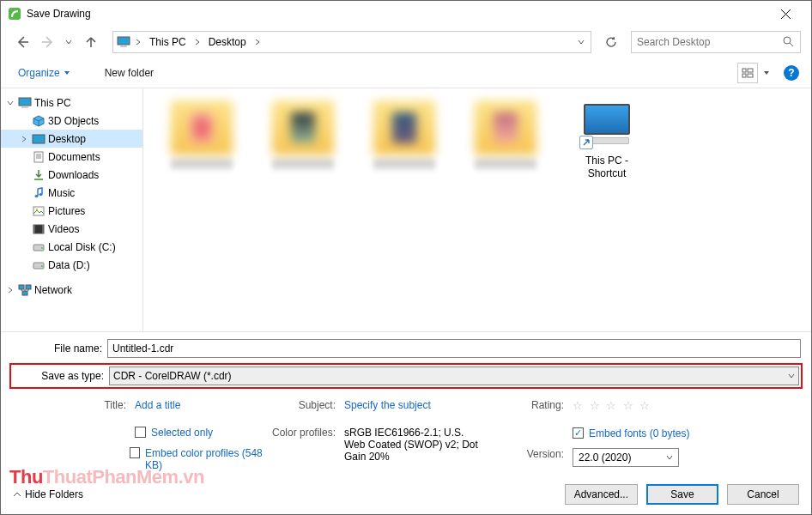 This screenshot has width=812, height=515. What do you see at coordinates (61, 376) in the screenshot?
I see `savetype-label: Save as type:` at bounding box center [61, 376].